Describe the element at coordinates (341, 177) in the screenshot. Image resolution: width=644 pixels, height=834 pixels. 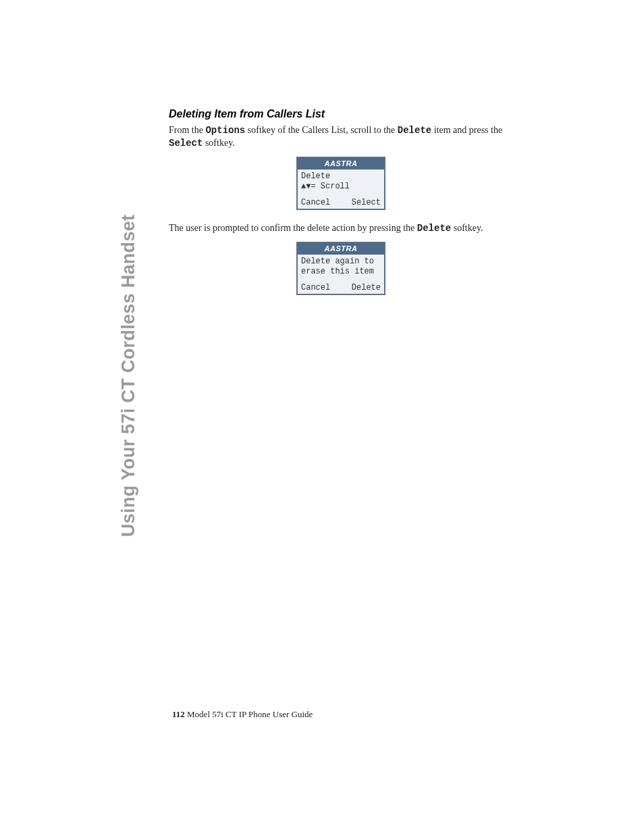
I see `phone-line-1: Delete` at that location.